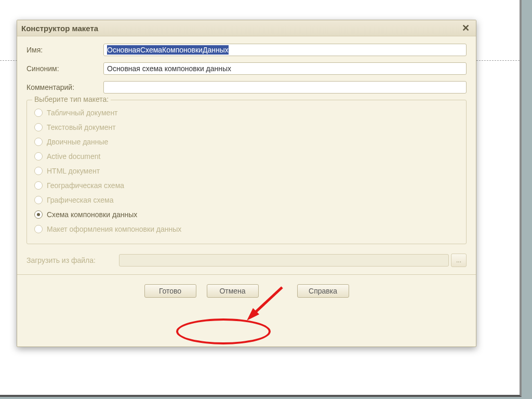  I want to click on radio-label: Географическая схема, so click(85, 185).